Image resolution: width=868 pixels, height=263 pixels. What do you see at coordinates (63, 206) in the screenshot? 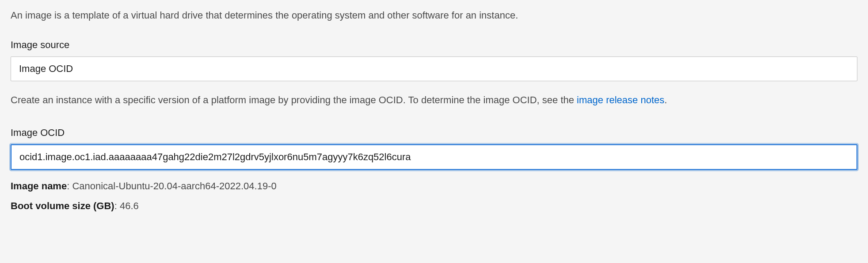
I see `boot-volume-label: Boot volume size (GB)` at bounding box center [63, 206].